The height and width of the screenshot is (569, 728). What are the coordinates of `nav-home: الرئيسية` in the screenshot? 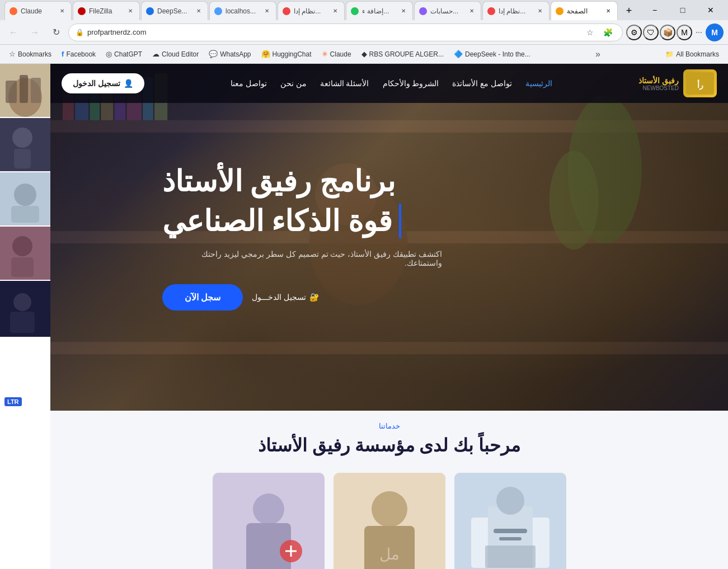 It's located at (539, 83).